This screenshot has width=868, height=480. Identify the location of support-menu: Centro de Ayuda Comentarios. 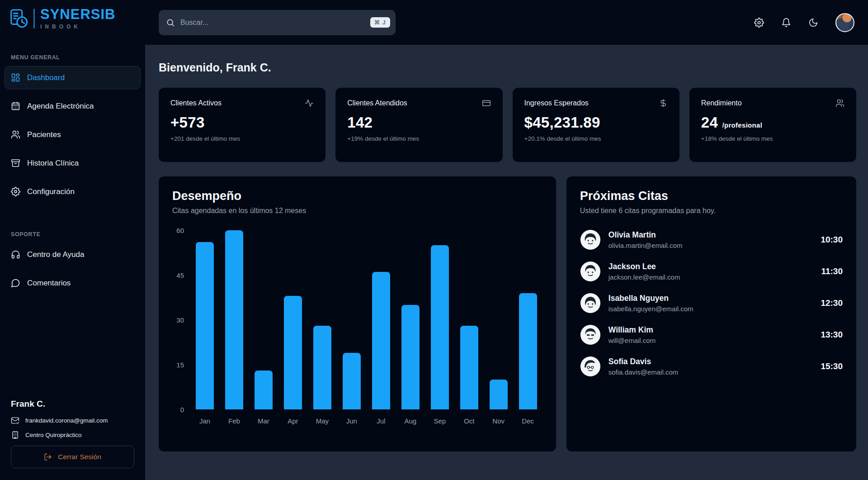
(72, 269).